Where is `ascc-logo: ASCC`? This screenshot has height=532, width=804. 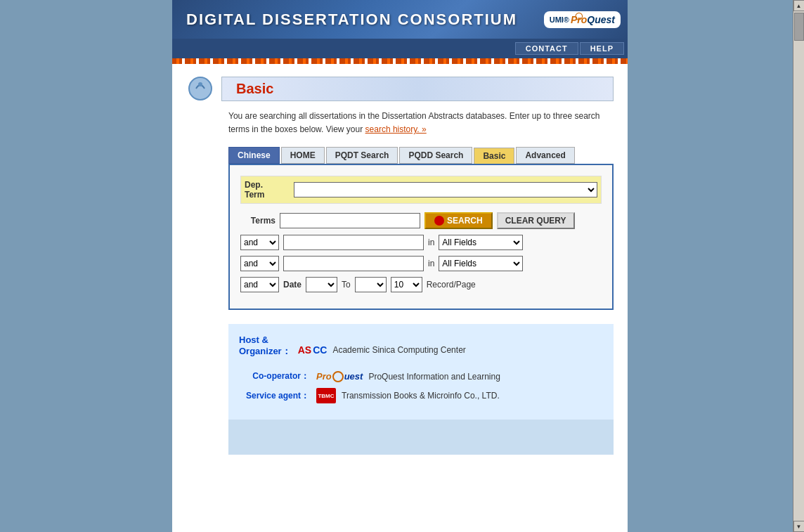 ascc-logo: ASCC is located at coordinates (313, 350).